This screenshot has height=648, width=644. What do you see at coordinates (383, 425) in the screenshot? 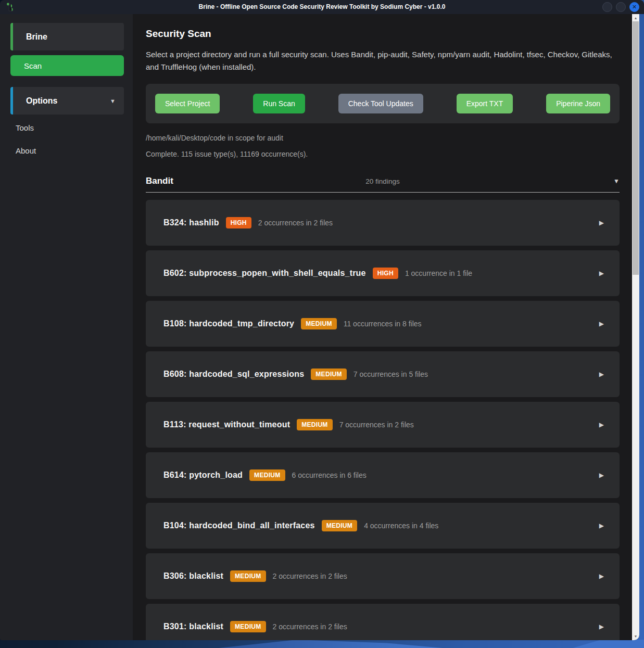
I see `finding-card: B113: request_without_timeout MEDIUM 7 o…` at bounding box center [383, 425].